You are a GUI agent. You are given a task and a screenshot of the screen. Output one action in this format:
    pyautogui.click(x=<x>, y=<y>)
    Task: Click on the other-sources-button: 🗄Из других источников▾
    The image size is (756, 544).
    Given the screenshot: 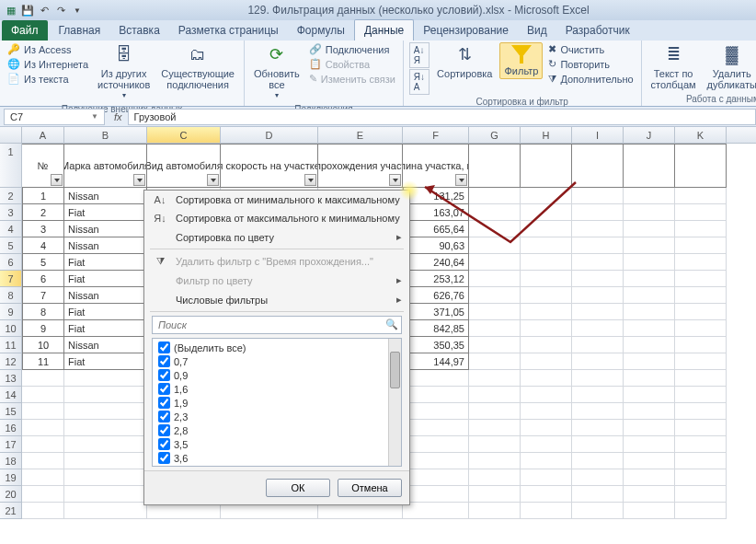 What is the action you would take?
    pyautogui.click(x=123, y=72)
    